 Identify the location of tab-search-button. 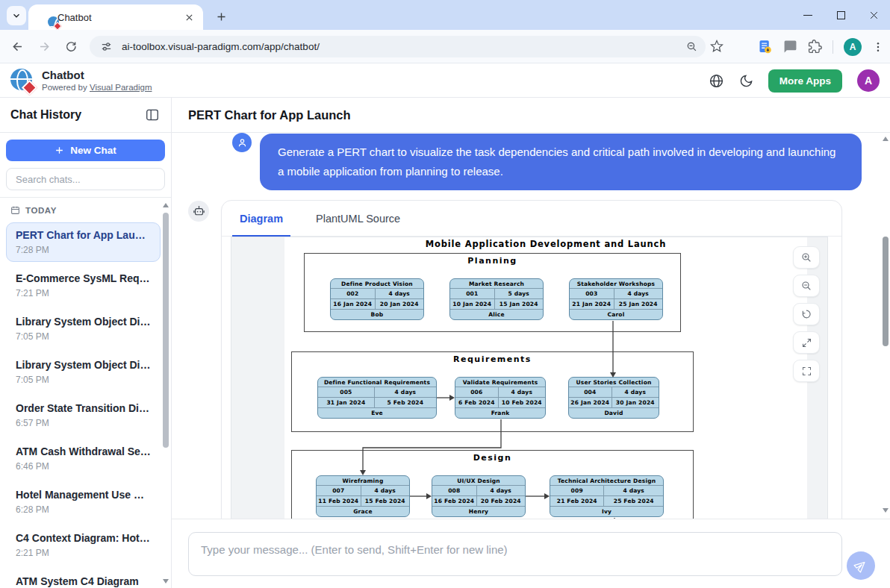
(16, 16).